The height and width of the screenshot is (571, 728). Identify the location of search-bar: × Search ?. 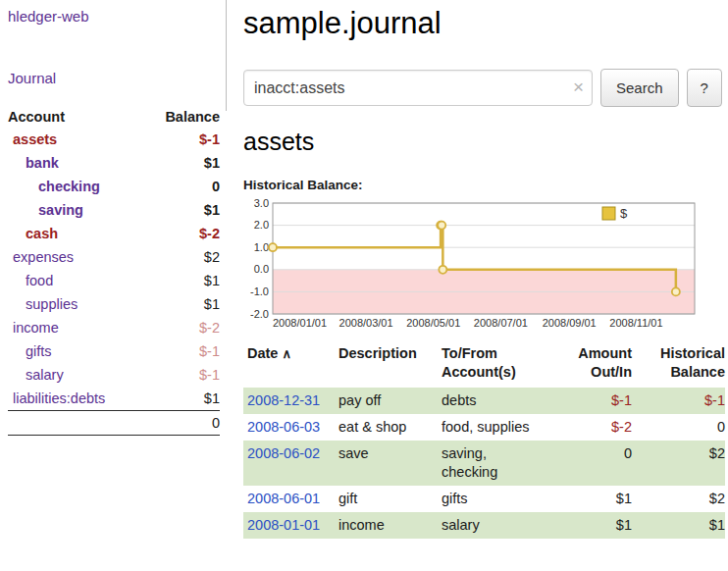
(486, 88).